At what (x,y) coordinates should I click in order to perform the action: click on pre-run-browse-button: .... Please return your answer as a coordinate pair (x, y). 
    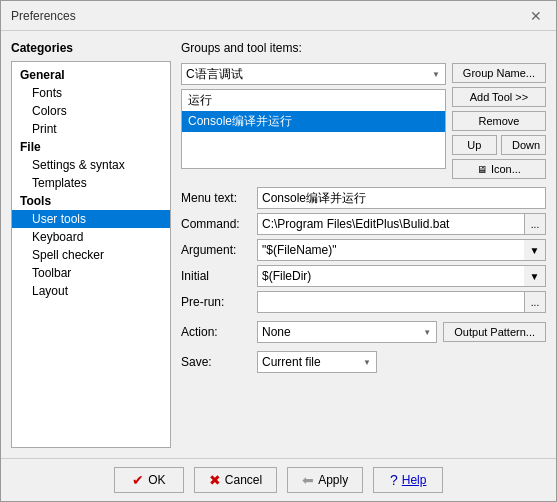
    Looking at the image, I should click on (535, 302).